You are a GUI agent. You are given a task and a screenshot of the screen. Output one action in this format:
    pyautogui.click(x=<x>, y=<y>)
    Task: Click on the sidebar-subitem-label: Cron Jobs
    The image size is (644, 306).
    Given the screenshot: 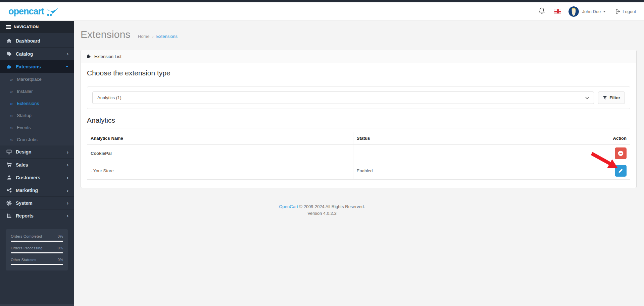 What is the action you would take?
    pyautogui.click(x=27, y=139)
    